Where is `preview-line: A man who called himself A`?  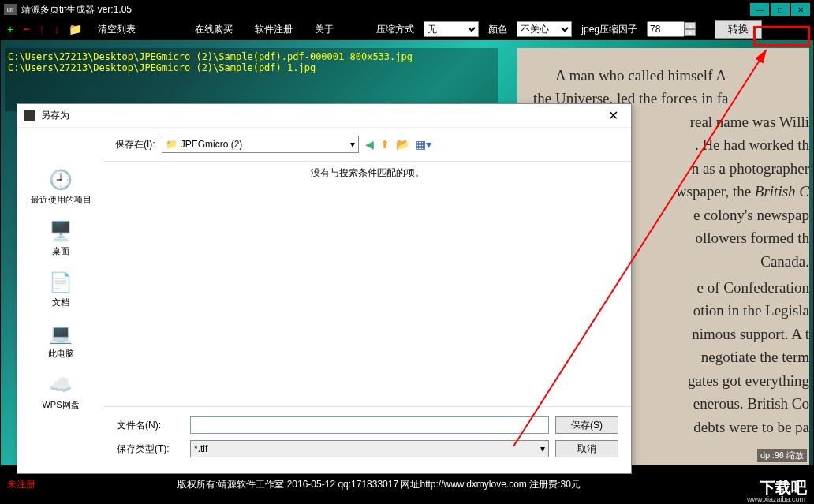 preview-line: A man who called himself A is located at coordinates (671, 76).